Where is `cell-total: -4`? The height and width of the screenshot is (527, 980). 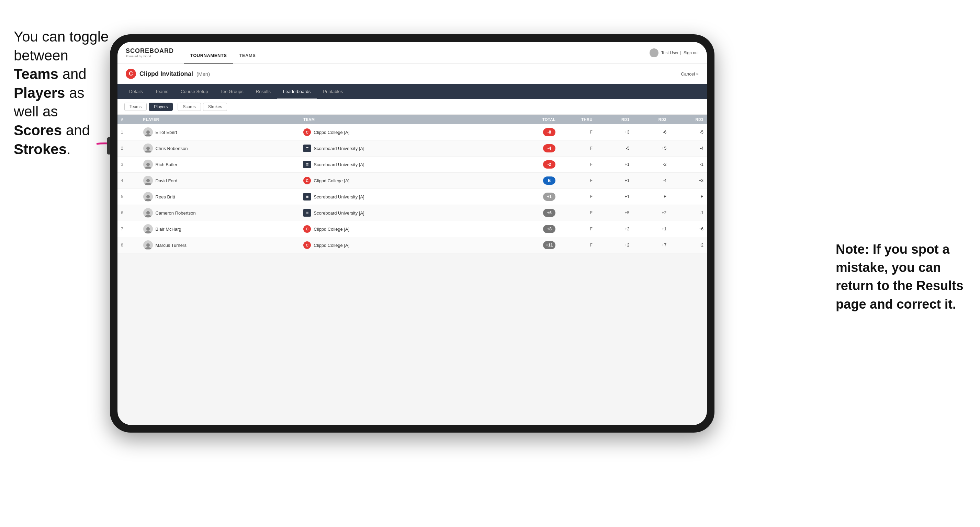 cell-total: -4 is located at coordinates (535, 148).